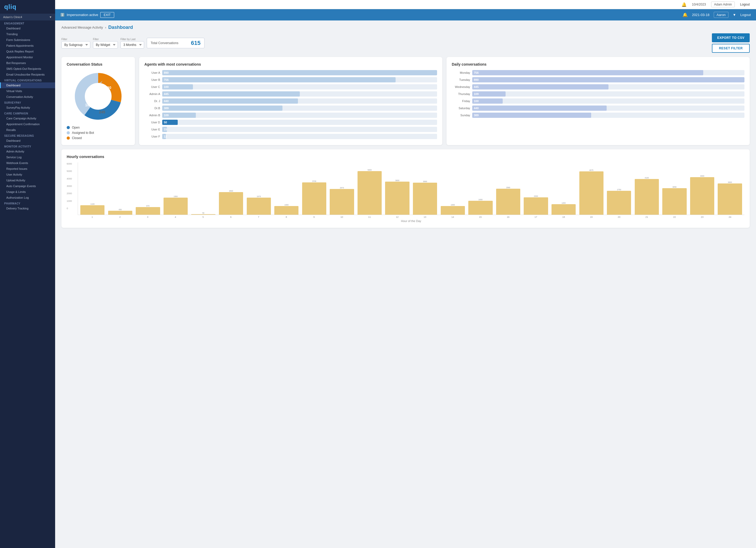 The image size is (756, 548). What do you see at coordinates (508, 187) in the screenshot?
I see `hourly-bar-value: 2980` at bounding box center [508, 187].